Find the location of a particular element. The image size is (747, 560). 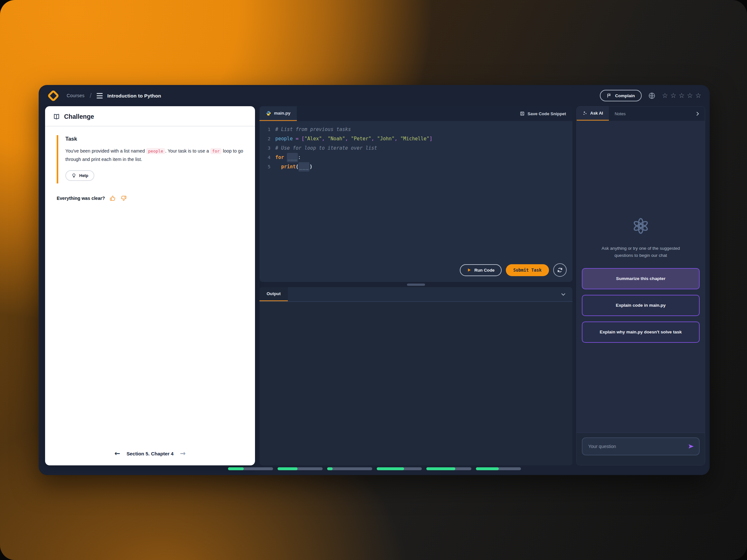

code-token-str: "Peter" is located at coordinates (361, 139).